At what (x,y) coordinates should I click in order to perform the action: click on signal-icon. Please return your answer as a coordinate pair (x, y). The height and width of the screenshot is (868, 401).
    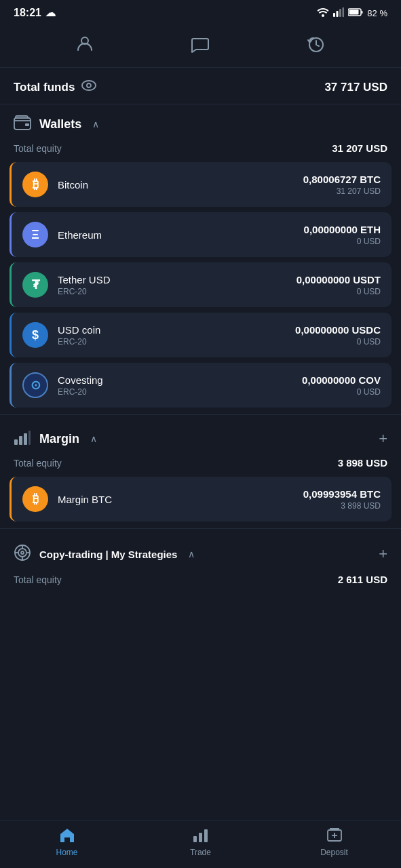
    Looking at the image, I should click on (339, 14).